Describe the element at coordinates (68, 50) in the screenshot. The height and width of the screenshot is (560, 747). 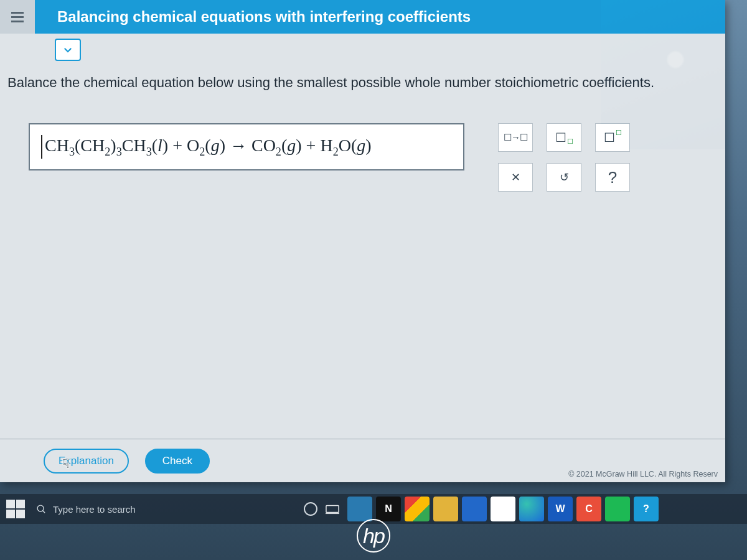
I see `chevron-down-icon` at that location.